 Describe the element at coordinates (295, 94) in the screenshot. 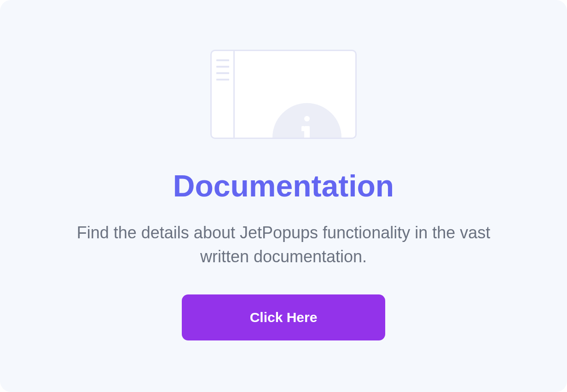

I see `illustration-main` at that location.